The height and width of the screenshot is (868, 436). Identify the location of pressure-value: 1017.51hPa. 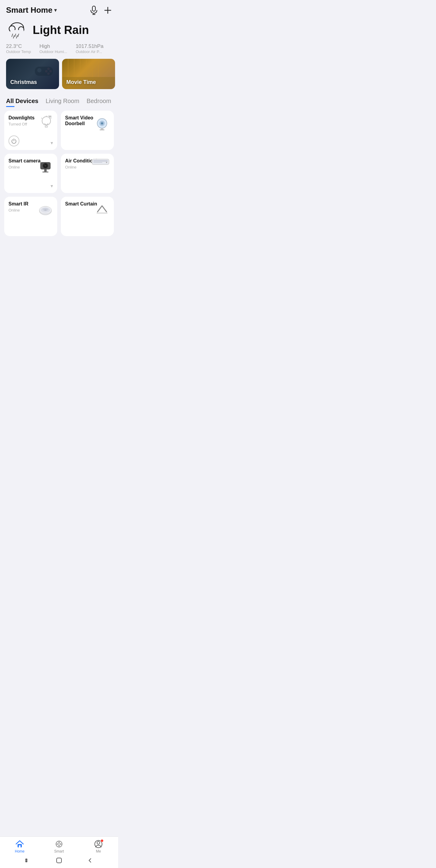
(90, 46).